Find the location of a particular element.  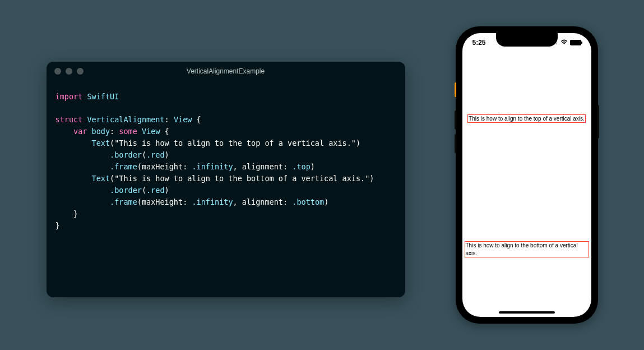

volume-up-button is located at coordinates (455, 120).